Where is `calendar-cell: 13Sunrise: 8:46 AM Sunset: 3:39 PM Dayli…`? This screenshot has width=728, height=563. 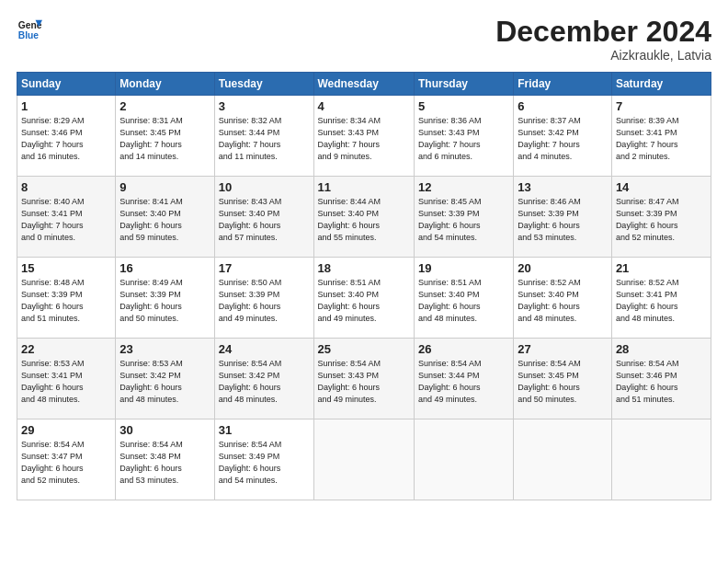
calendar-cell: 13Sunrise: 8:46 AM Sunset: 3:39 PM Dayli… is located at coordinates (563, 217).